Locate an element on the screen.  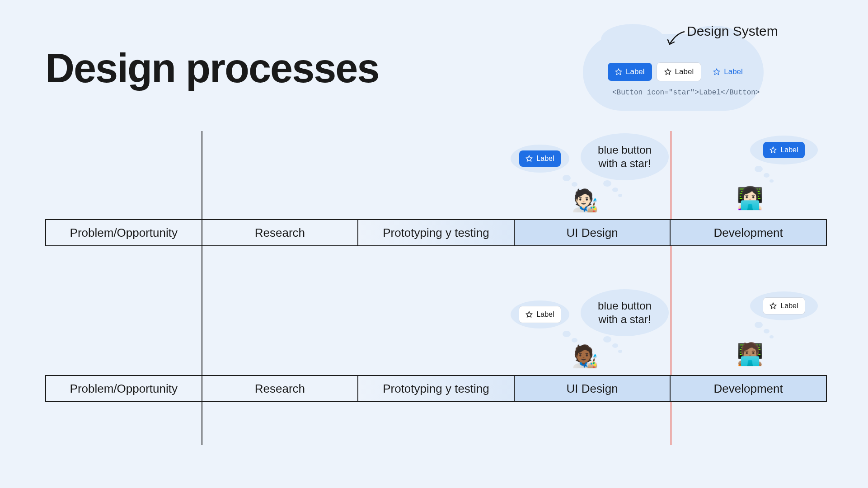
arrow-icon is located at coordinates (676, 38).